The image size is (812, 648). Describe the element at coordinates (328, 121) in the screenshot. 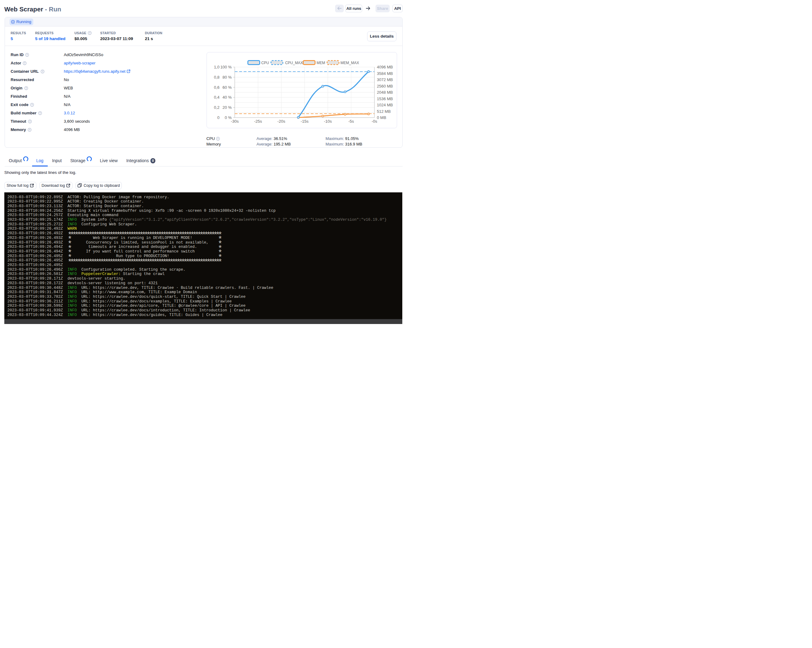

I see `svg-text: -10s` at that location.